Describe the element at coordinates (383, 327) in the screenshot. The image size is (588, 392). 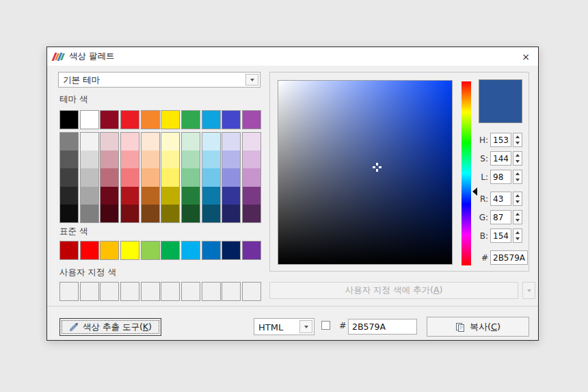
I see `footer-hex-value-input` at that location.